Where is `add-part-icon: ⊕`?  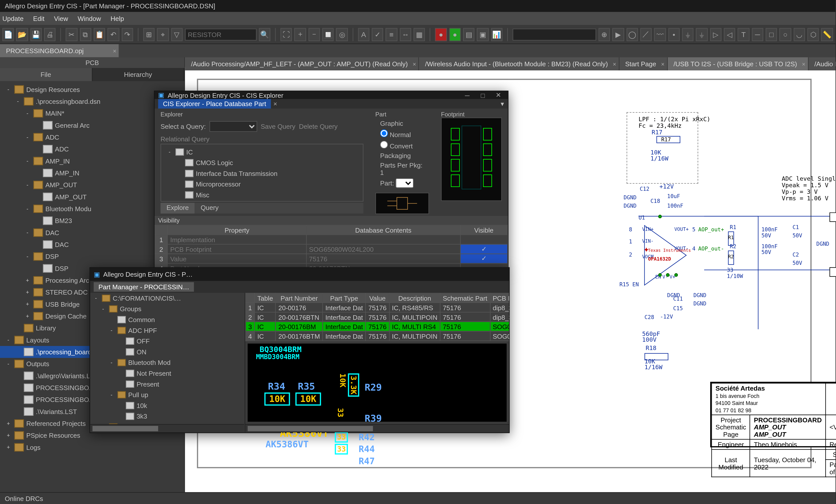 add-part-icon: ⊕ is located at coordinates (604, 34).